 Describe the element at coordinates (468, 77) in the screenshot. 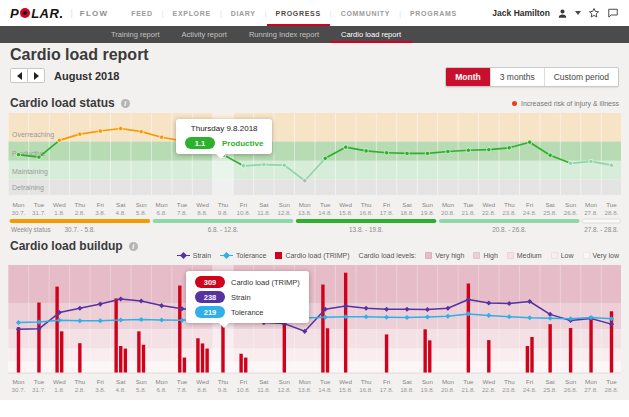

I see `period-button-month: Month` at that location.